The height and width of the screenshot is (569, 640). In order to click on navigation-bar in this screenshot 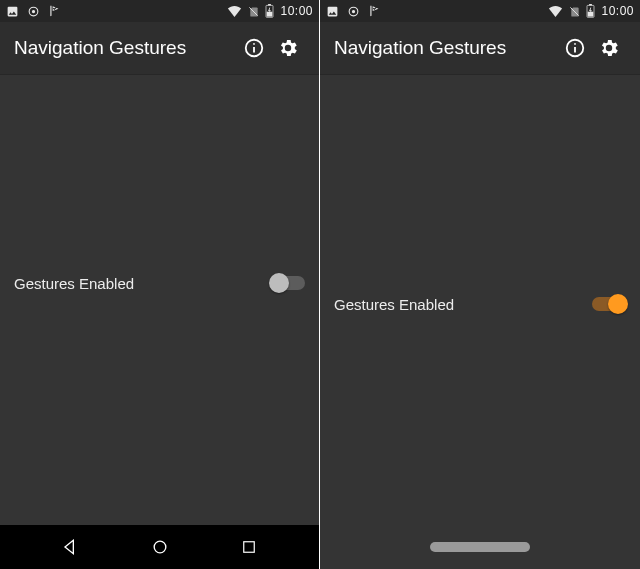, I will do `click(160, 547)`.